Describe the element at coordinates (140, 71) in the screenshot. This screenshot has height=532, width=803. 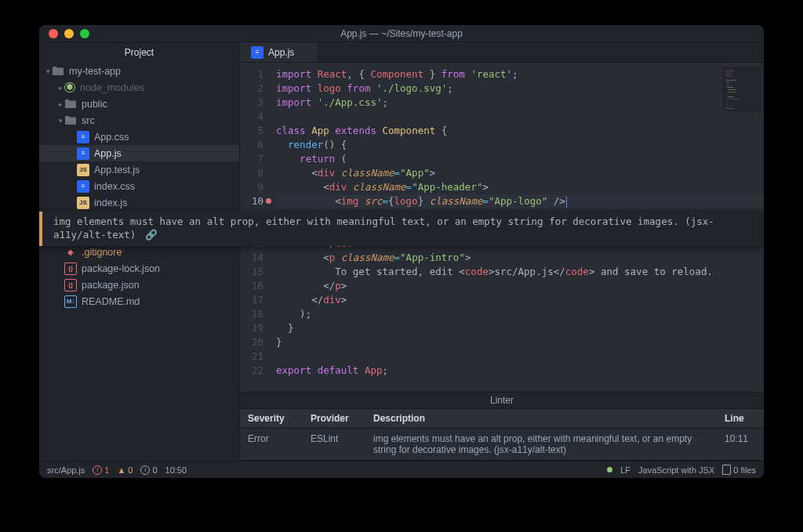
I see `tree-item: ▾my-test-app` at that location.